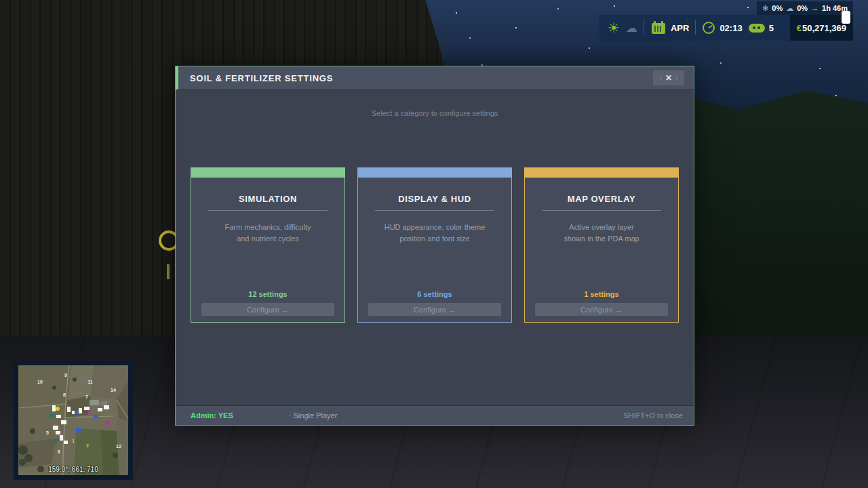 This screenshot has width=868, height=488. I want to click on weather-forecast-strip: ✻ 0% ☁ 0% → 1h 46m, so click(805, 8).